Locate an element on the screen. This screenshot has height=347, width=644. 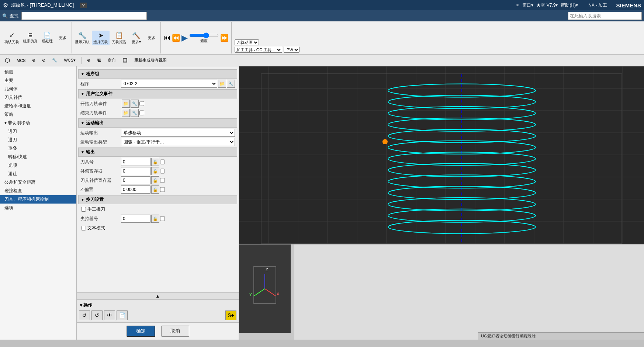
nav-geometry: 几何体 is located at coordinates (38, 89).